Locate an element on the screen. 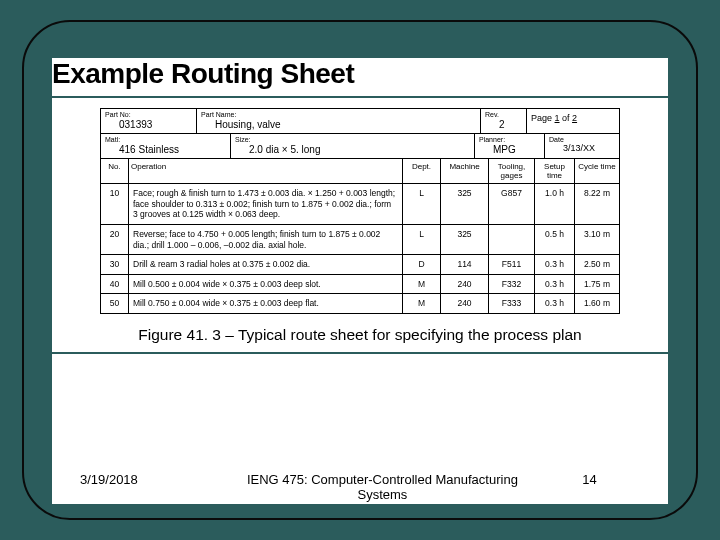 The height and width of the screenshot is (540, 720). op-tooling: F333 is located at coordinates (512, 304).